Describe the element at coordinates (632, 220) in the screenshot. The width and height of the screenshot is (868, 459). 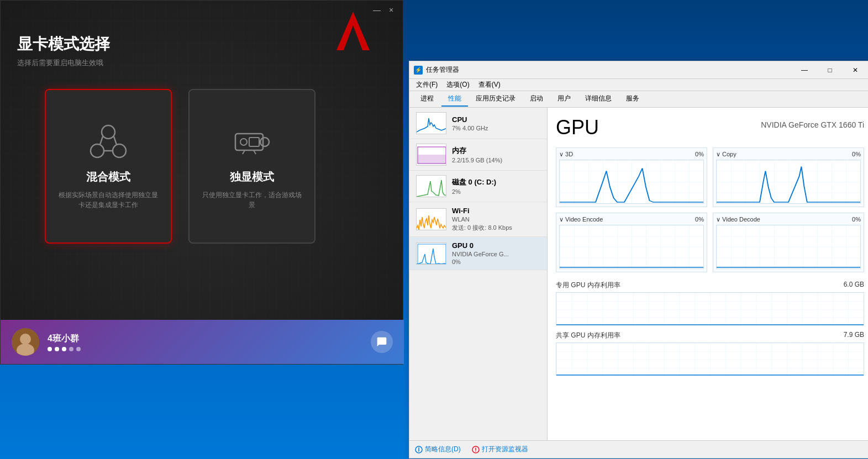
I see `gpu-encode-label: ∨ Video Encode 0%` at that location.